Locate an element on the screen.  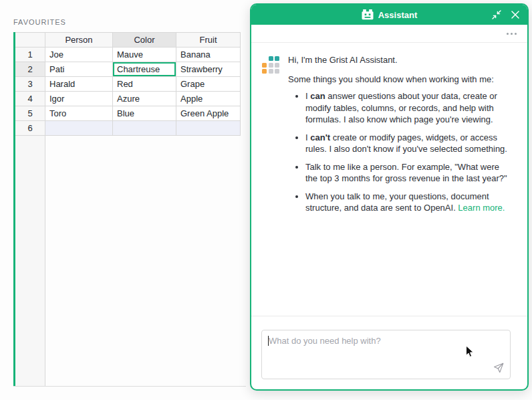
column-header-color: Color is located at coordinates (144, 40).